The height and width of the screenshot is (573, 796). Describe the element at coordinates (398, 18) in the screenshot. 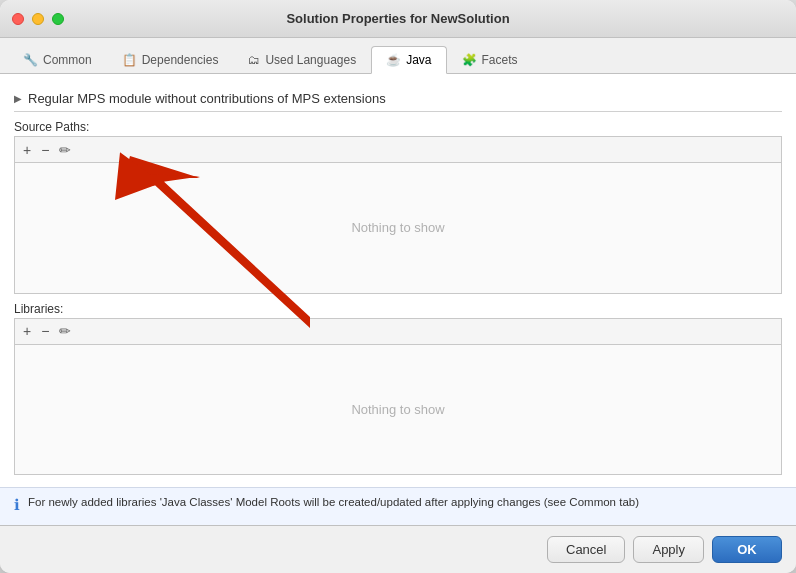

I see `window-title: Solution Properties for NewSolution` at that location.